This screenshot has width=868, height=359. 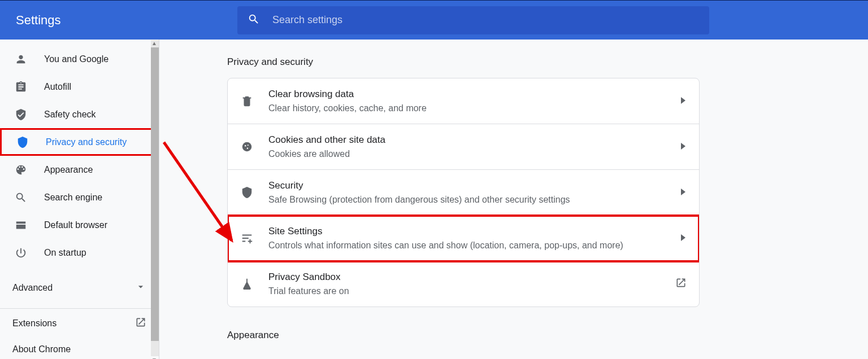 I want to click on row-cookies: Cookies and other site data Cookies are …, so click(x=463, y=147).